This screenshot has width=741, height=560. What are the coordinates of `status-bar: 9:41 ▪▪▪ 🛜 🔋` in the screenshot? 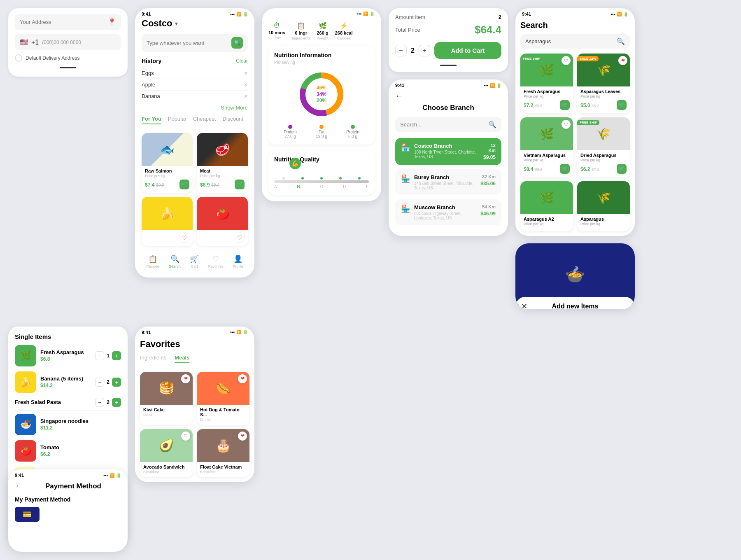 It's located at (68, 474).